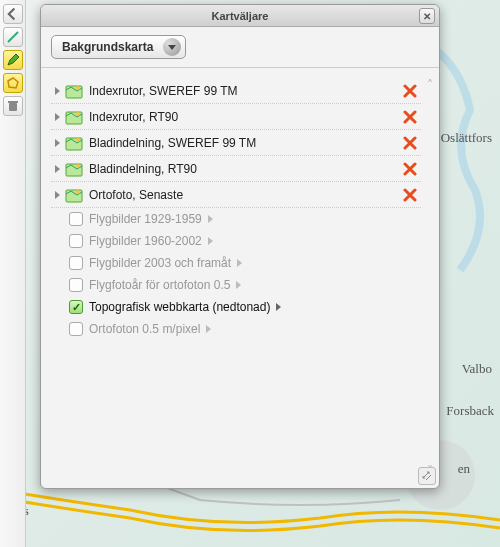 The width and height of the screenshot is (500, 547). Describe the element at coordinates (236, 263) in the screenshot. I see `sublayer-item: Flygbilder 2003 och framåt` at that location.